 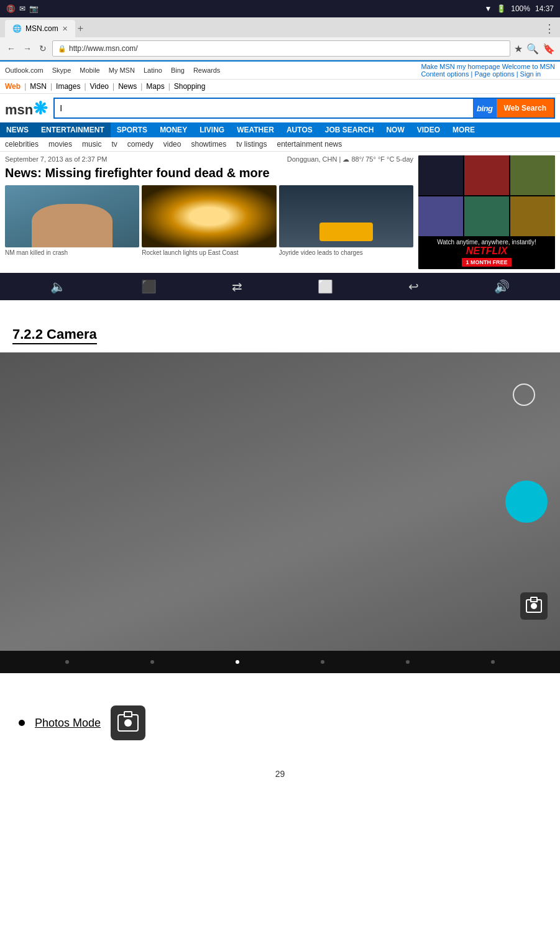 I want to click on subnav-showtimes: showtimes, so click(x=209, y=144).